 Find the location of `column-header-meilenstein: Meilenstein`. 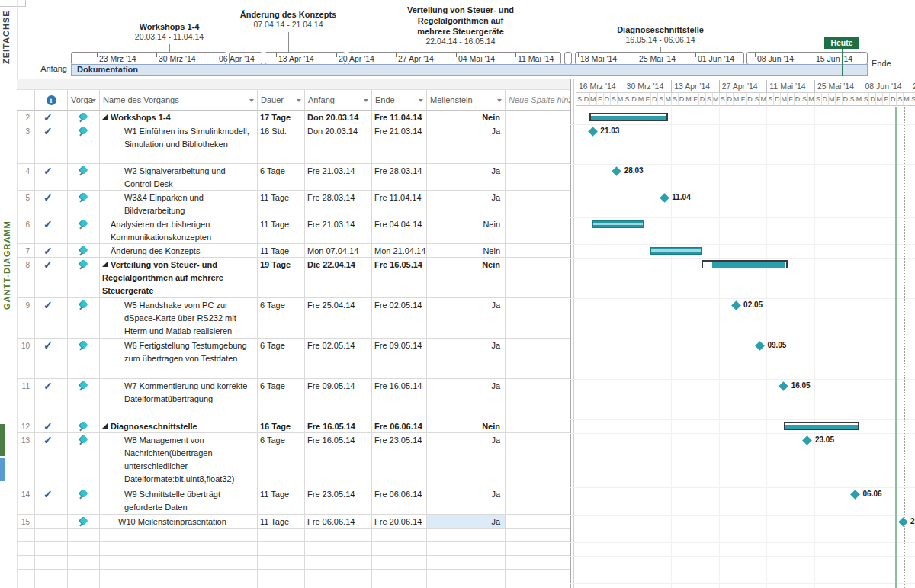

column-header-meilenstein: Meilenstein is located at coordinates (467, 101).